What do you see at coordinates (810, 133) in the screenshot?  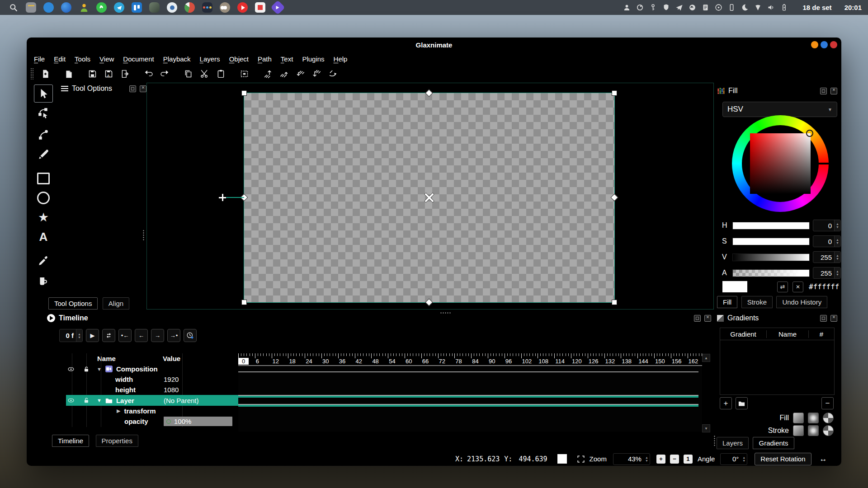 I see `sv-selector-handle` at bounding box center [810, 133].